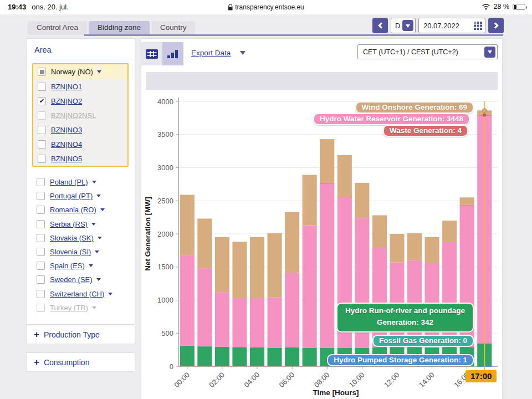  What do you see at coordinates (322, 380) in the screenshot?
I see `svg-text: 08:00` at bounding box center [322, 380].